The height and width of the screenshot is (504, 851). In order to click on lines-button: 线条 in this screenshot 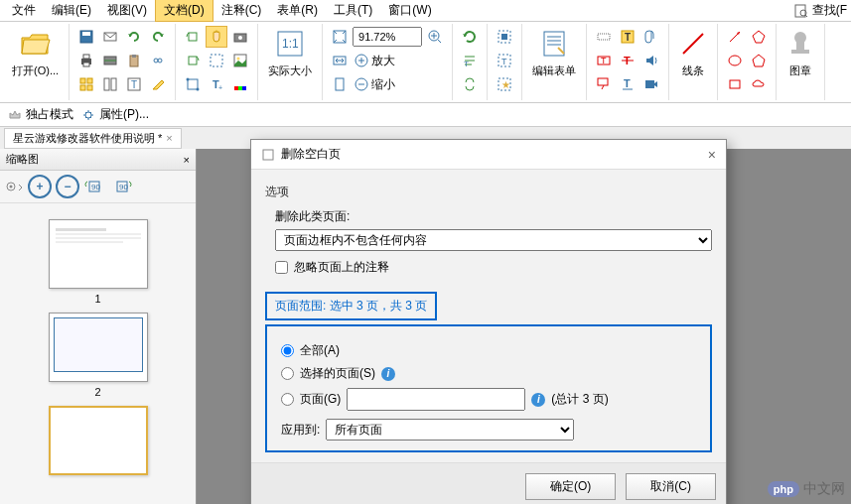, I will do `click(693, 52)`.